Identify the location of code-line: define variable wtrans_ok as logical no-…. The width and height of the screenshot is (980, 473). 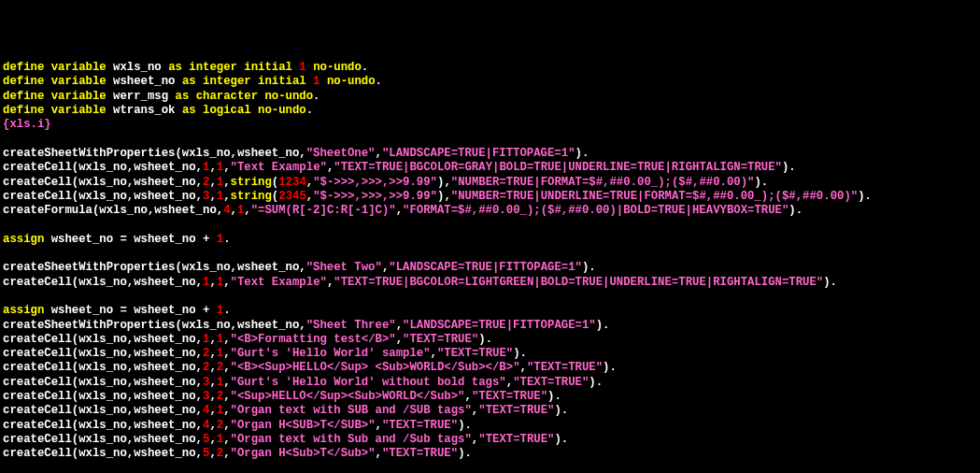
(490, 110).